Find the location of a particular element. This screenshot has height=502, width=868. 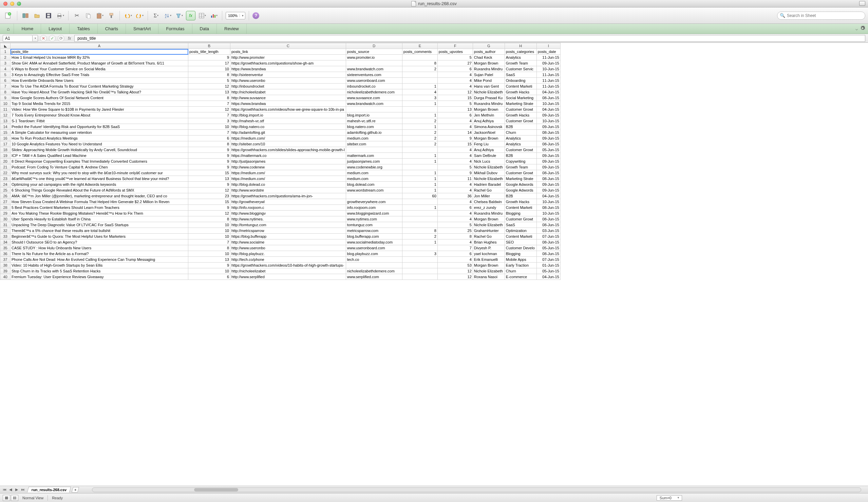

row-header: 14 is located at coordinates (6, 127).